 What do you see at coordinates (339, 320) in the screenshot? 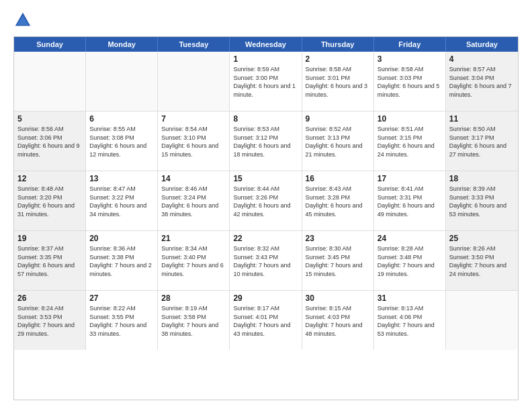
I see `calendar-cell: 30Sunrise: 8:15 AMSunset: 4:03 PMDayligh…` at bounding box center [339, 320].